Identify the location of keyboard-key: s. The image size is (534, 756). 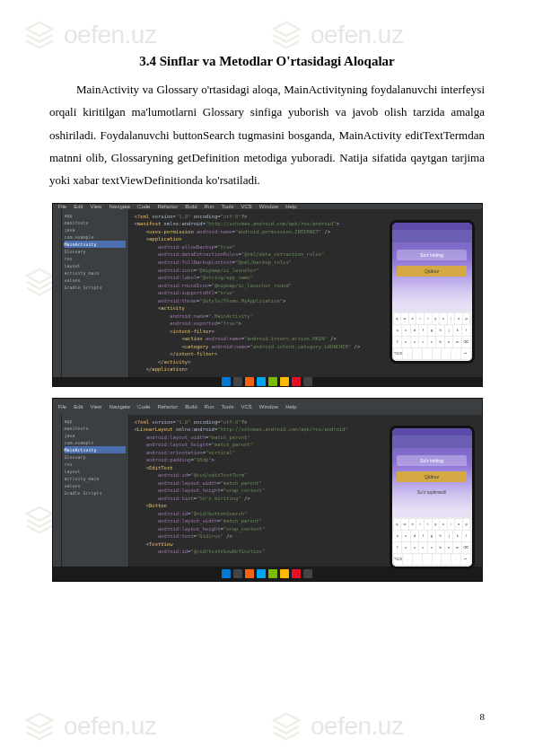
(406, 330).